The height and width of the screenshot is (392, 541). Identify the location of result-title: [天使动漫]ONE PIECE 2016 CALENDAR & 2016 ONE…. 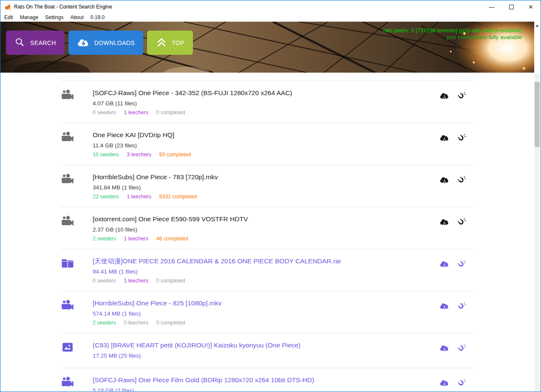
(266, 261).